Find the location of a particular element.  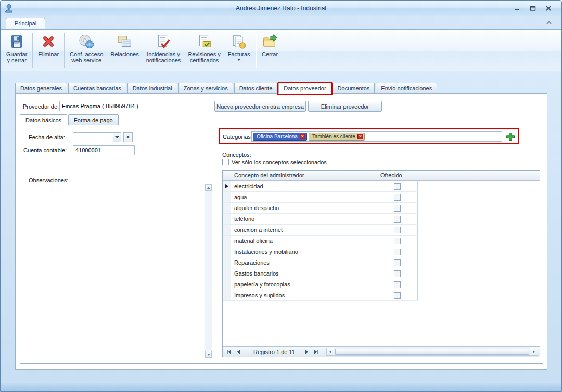

table-row: agua is located at coordinates (321, 198).